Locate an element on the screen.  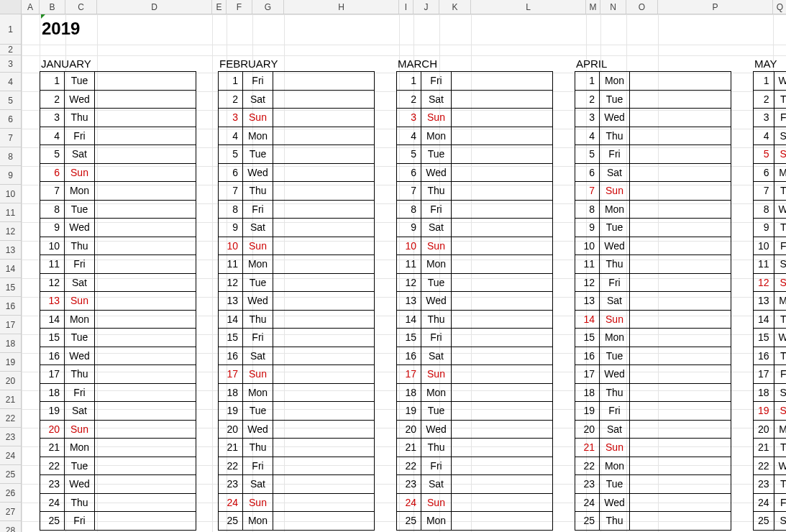
day-number: 13 is located at coordinates (764, 301).